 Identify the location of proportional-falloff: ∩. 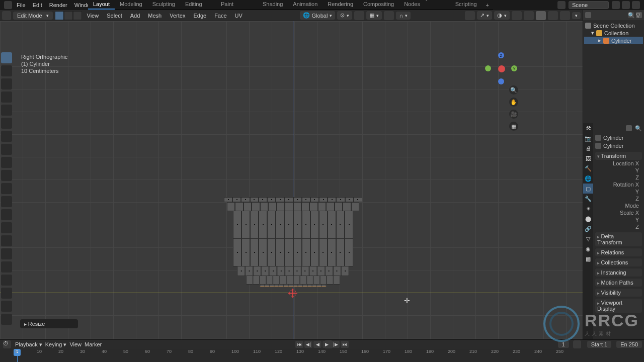
(404, 16).